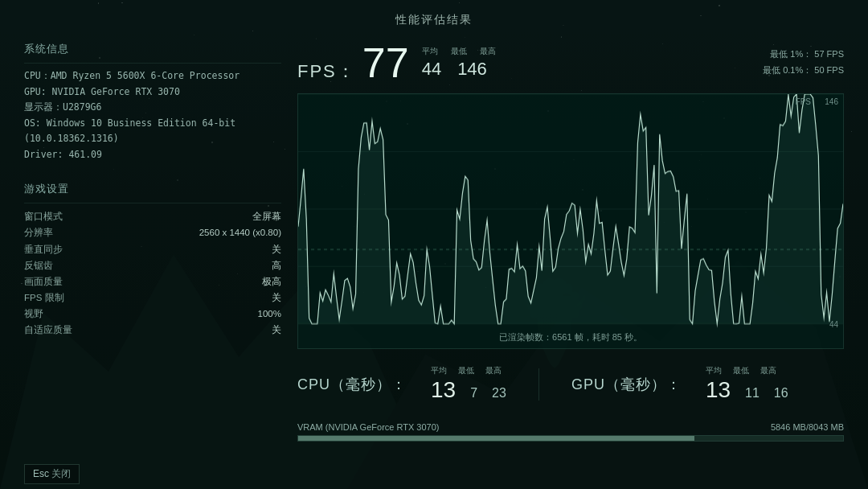 This screenshot has height=489, width=868. Describe the element at coordinates (571, 384) in the screenshot. I see `perf-row: CPU（毫秒）： 平均 最低 最高 13 7 23` at that location.